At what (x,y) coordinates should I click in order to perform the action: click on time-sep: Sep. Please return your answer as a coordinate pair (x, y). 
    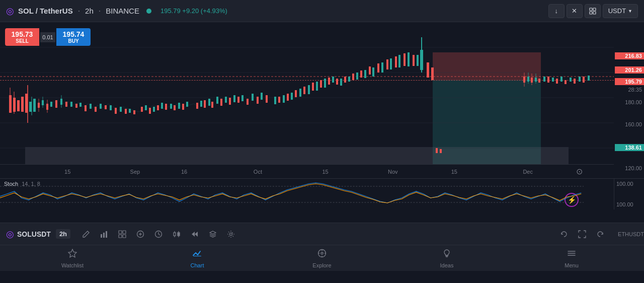
    Looking at the image, I should click on (135, 172).